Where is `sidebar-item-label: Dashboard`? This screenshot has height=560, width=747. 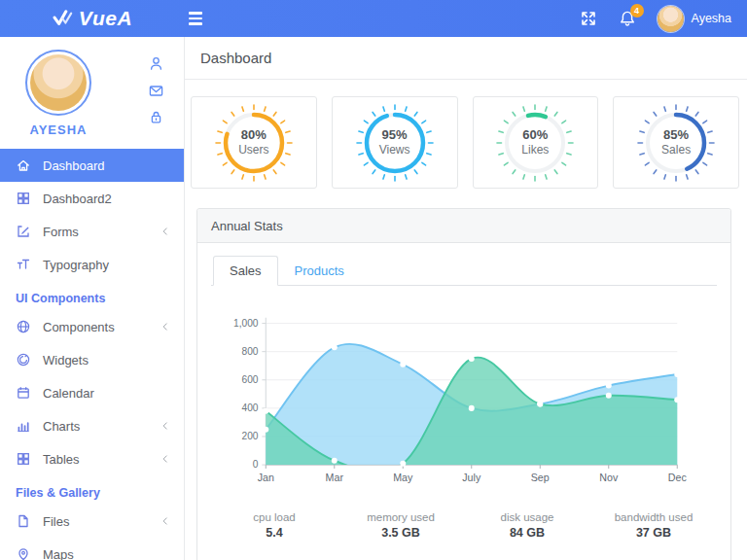
sidebar-item-label: Dashboard is located at coordinates (74, 165).